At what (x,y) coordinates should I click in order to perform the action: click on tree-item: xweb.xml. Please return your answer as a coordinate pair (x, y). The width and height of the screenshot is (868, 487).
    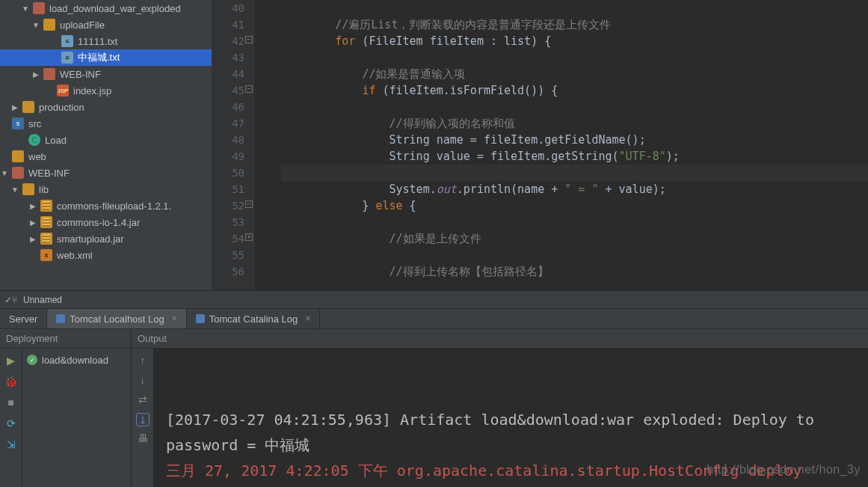
    Looking at the image, I should click on (106, 255).